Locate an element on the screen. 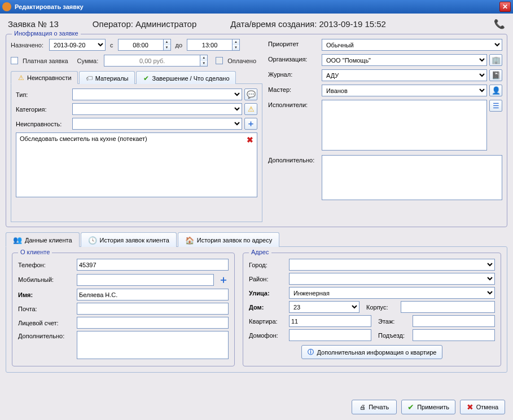 The height and width of the screenshot is (420, 513). tab-completion: ✔Завершение / Что сделано is located at coordinates (186, 78).